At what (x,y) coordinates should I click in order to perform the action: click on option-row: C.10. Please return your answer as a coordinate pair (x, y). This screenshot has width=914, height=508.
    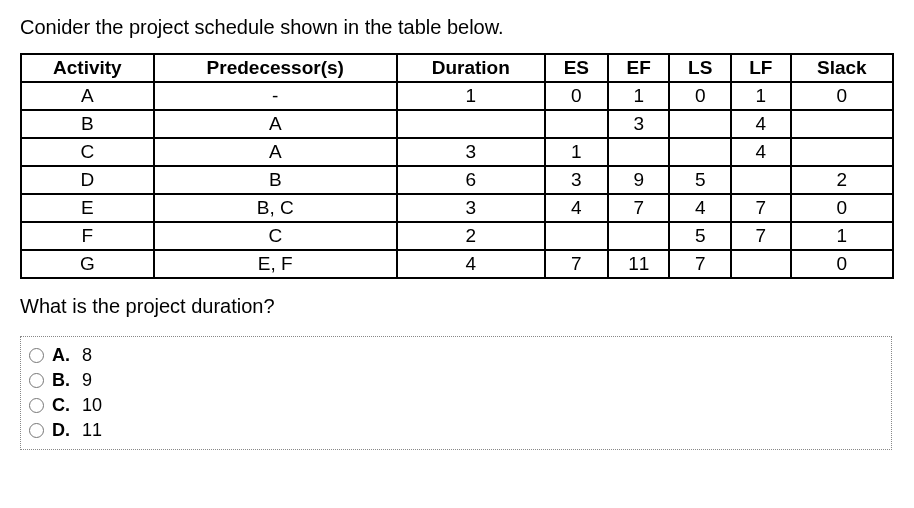
    Looking at the image, I should click on (456, 406).